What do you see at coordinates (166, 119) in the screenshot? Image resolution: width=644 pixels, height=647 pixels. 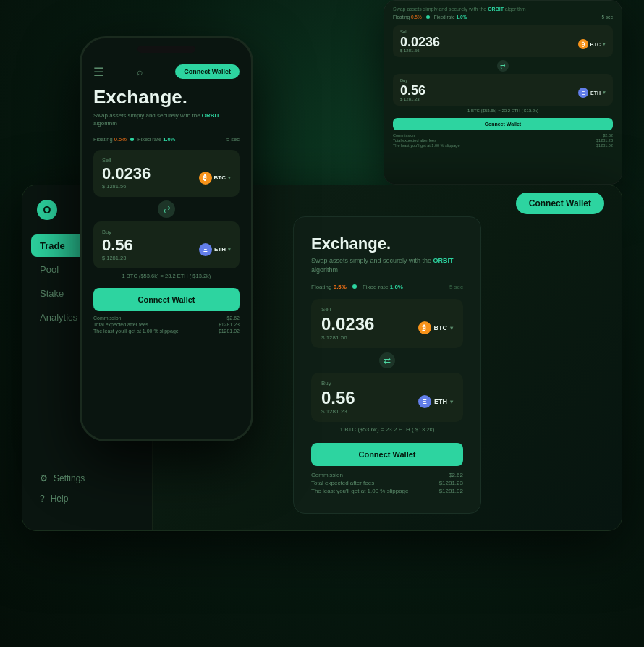 I see `page-subtitle: Swap assets simply and securely with the…` at bounding box center [166, 119].